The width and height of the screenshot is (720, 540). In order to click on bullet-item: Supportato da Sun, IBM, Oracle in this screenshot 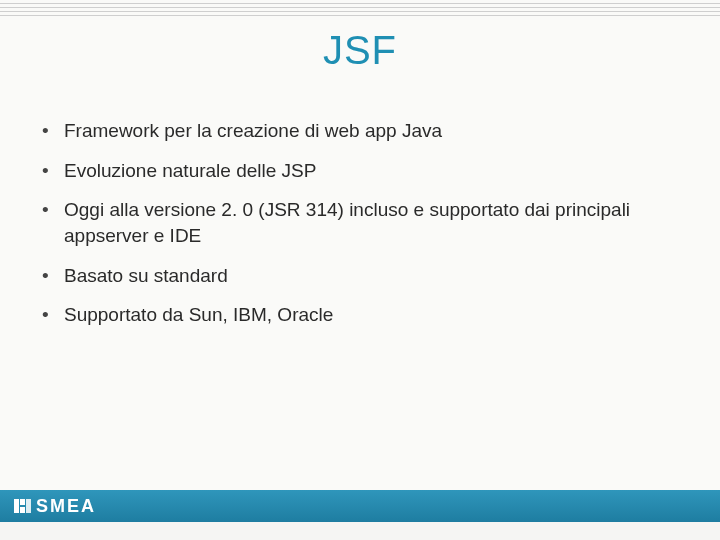, I will do `click(349, 315)`.